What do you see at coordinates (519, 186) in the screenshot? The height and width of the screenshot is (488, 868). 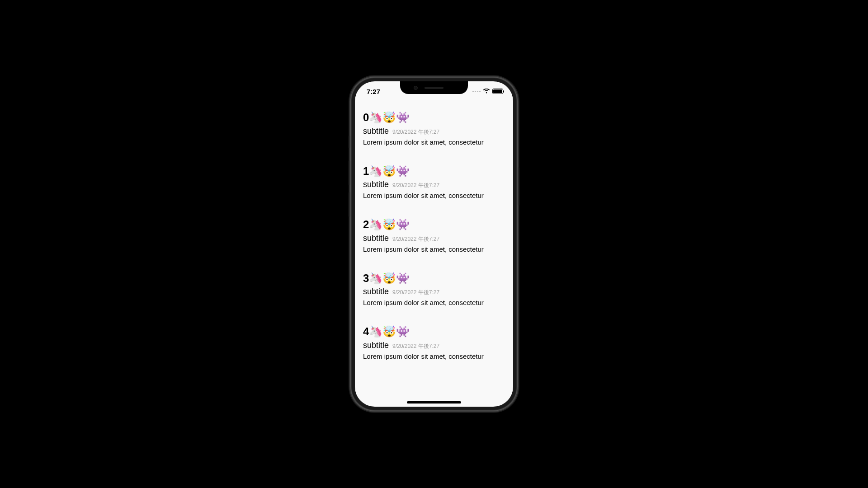 I see `power-button` at bounding box center [519, 186].